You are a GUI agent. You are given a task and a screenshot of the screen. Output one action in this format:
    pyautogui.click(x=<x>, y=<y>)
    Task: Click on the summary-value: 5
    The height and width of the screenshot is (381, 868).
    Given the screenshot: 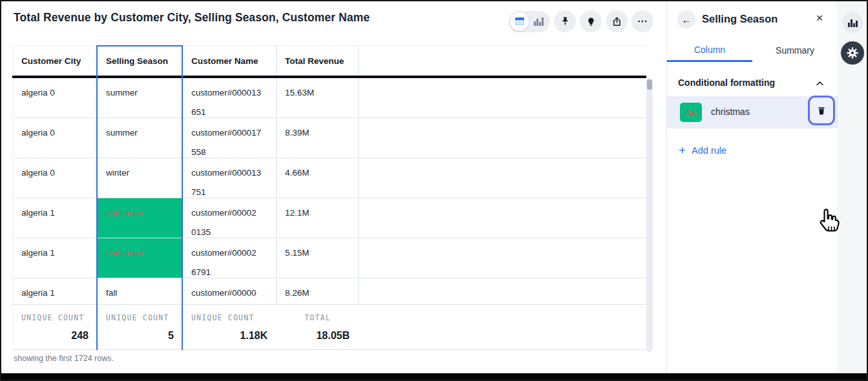 What is the action you would take?
    pyautogui.click(x=171, y=336)
    